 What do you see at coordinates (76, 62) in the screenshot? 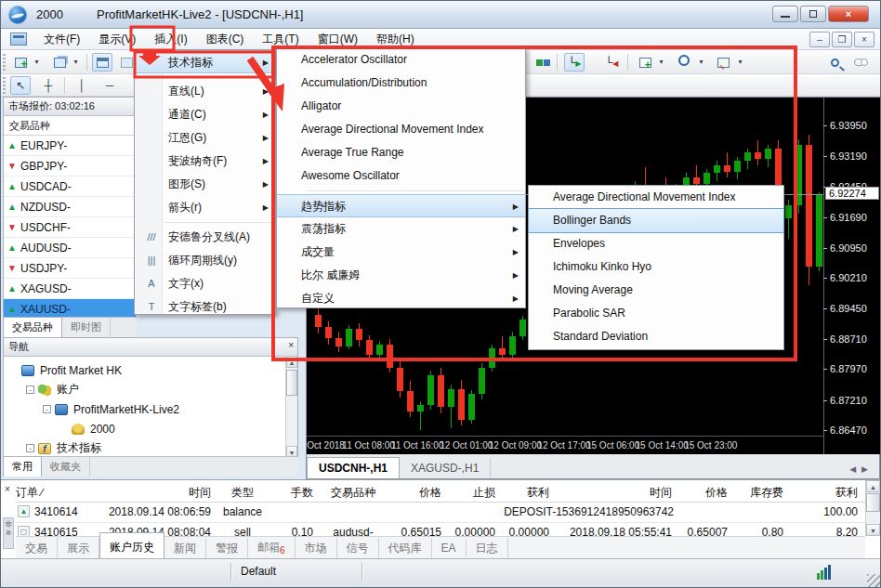
I see `profiles-dropdown: ▾` at bounding box center [76, 62].